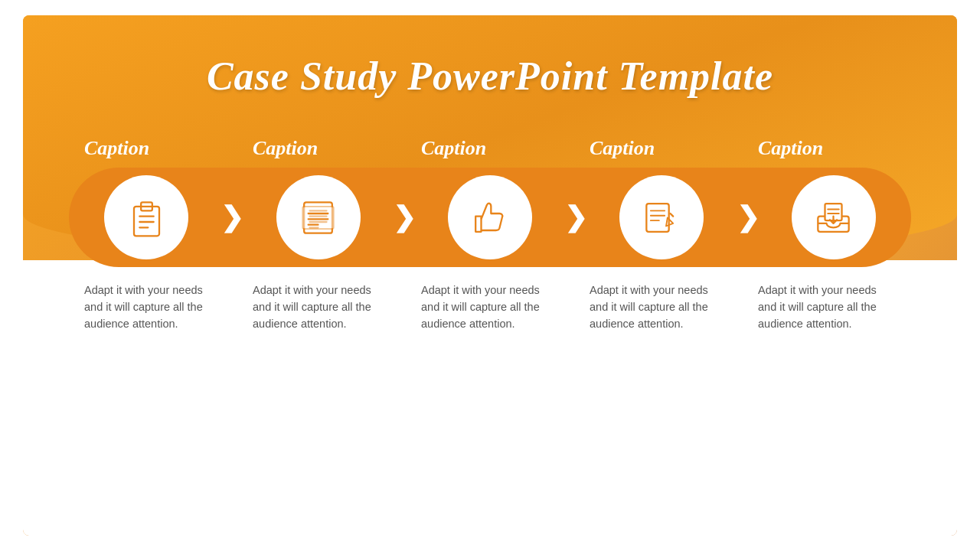 The image size is (980, 551). Describe the element at coordinates (318, 217) in the screenshot. I see `document-list-icon` at that location.